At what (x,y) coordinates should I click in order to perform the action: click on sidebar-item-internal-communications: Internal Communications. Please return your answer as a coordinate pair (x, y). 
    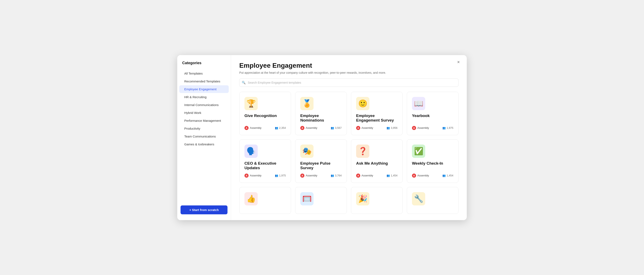
    Looking at the image, I should click on (204, 105).